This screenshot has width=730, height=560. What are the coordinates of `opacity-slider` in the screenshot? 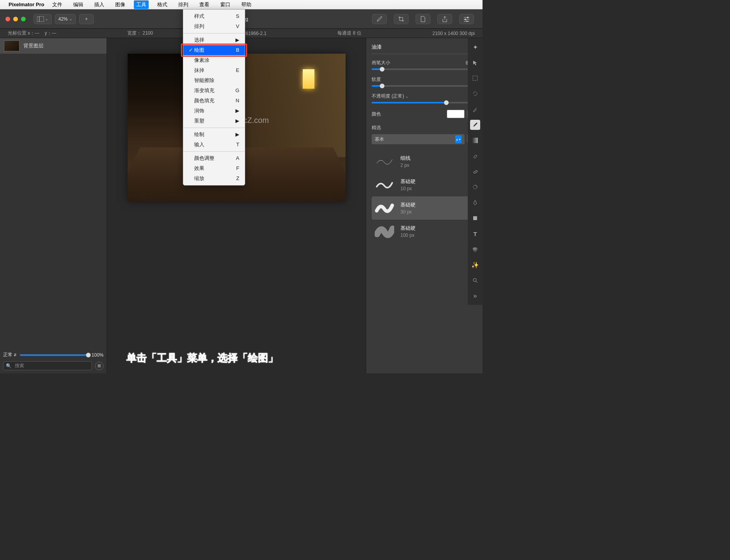 It's located at (424, 103).